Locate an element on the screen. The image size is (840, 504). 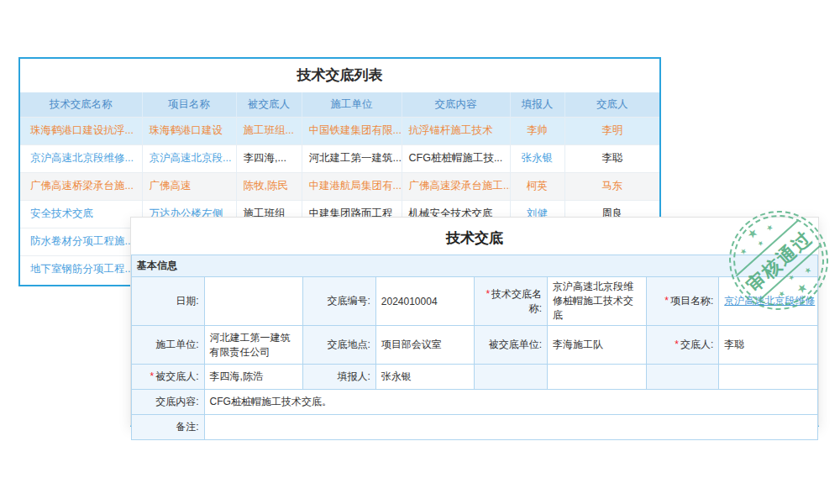
contractor-field: 河北建工第一建筑有限责任公司 is located at coordinates (254, 345).